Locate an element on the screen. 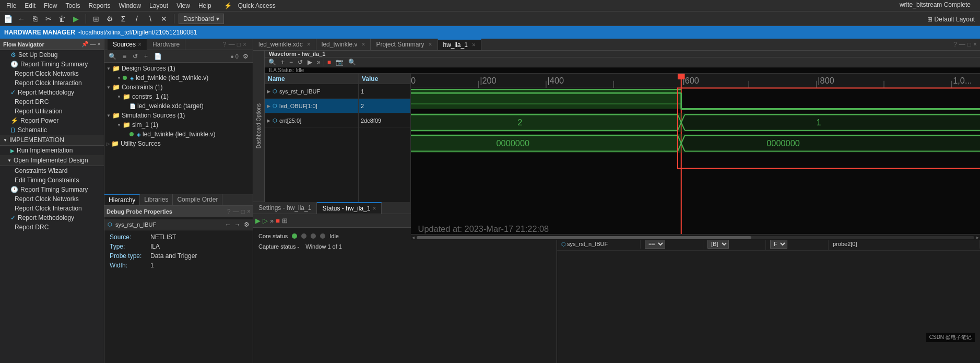 The image size is (980, 363). sources-tab: Sources × is located at coordinates (127, 44).